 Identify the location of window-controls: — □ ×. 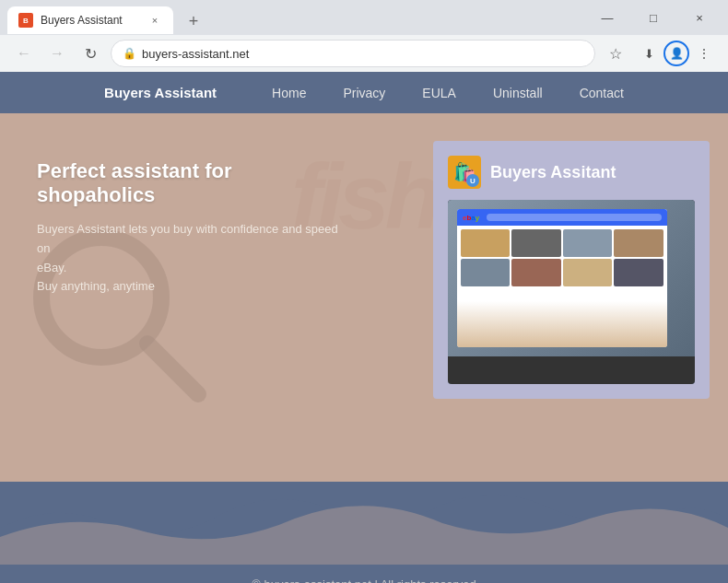
(653, 17).